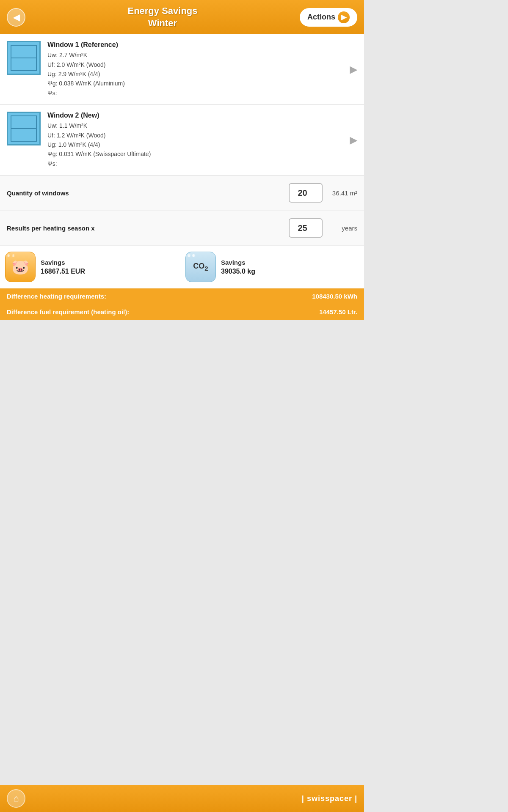 The image size is (508, 812). What do you see at coordinates (238, 262) in the screenshot?
I see `co2-savings-label: Savings` at bounding box center [238, 262].